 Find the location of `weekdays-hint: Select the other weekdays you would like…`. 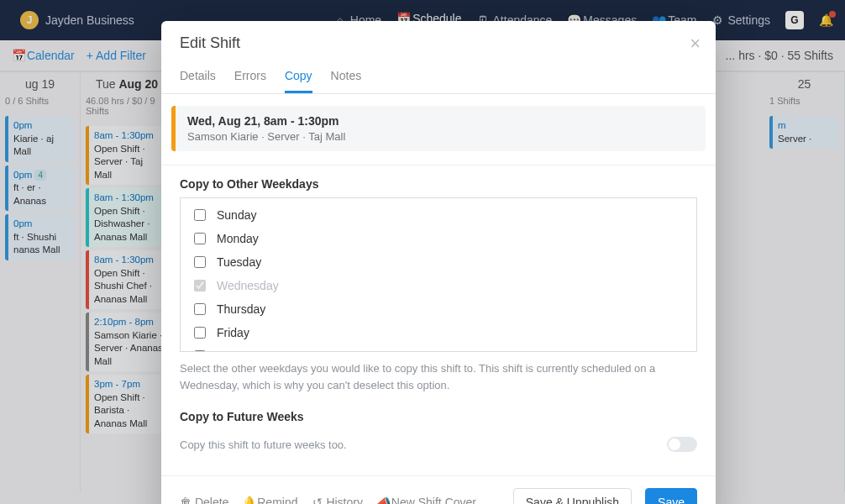

weekdays-hint: Select the other weekdays you would like… is located at coordinates (438, 376).